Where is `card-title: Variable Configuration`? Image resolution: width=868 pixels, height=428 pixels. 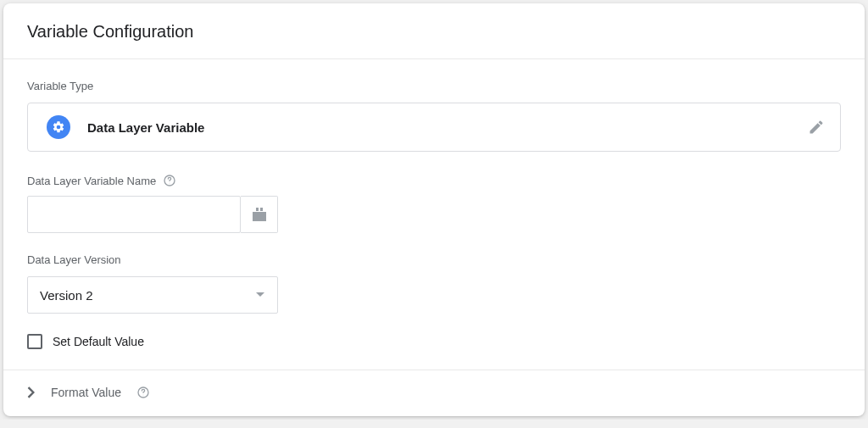
card-title: Variable Configuration is located at coordinates (434, 32).